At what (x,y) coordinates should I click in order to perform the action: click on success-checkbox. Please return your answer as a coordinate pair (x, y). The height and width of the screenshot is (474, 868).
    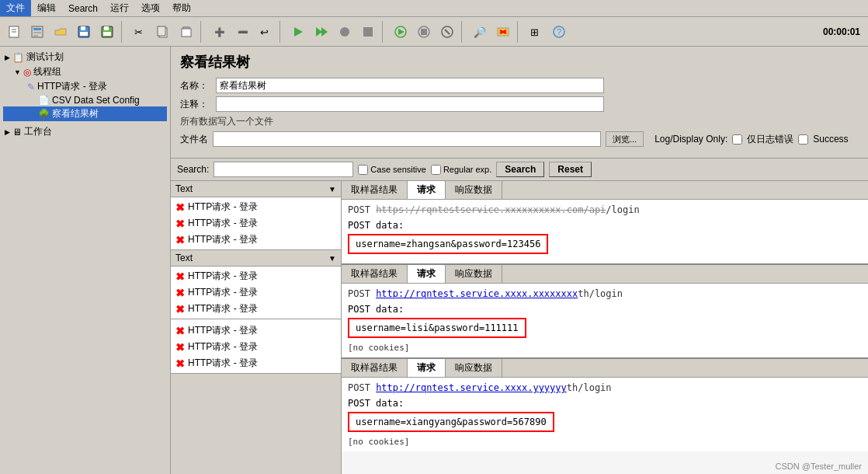
    Looking at the image, I should click on (803, 140).